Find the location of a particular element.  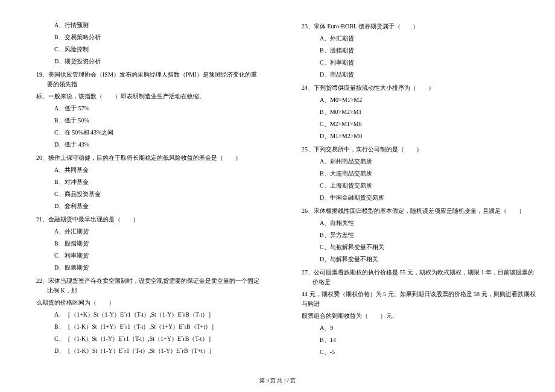

option-26a: A、自相关性 is located at coordinates (428, 223).